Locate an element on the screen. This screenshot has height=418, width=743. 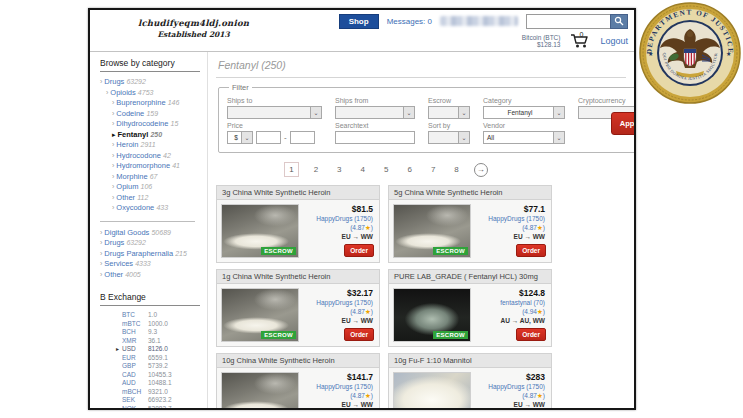
sidebar-category-hydrocodone: ›Hydrocodone 42 is located at coordinates (152, 156).